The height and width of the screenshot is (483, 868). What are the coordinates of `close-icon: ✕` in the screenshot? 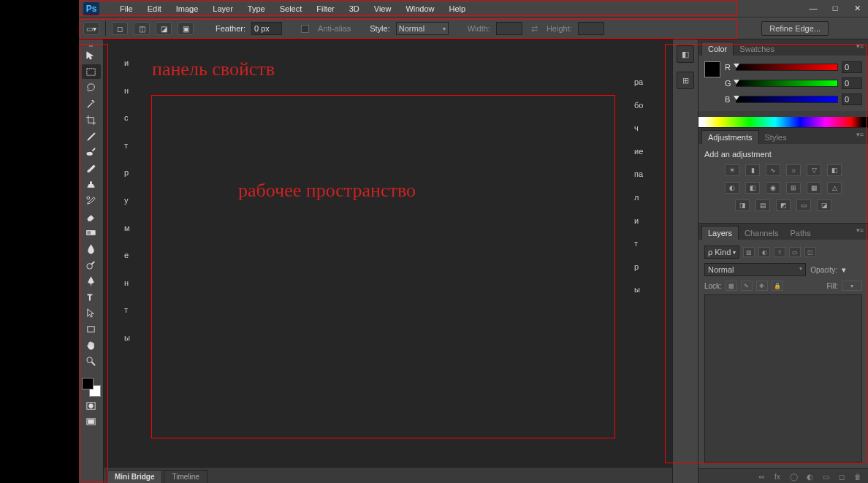 It's located at (857, 8).